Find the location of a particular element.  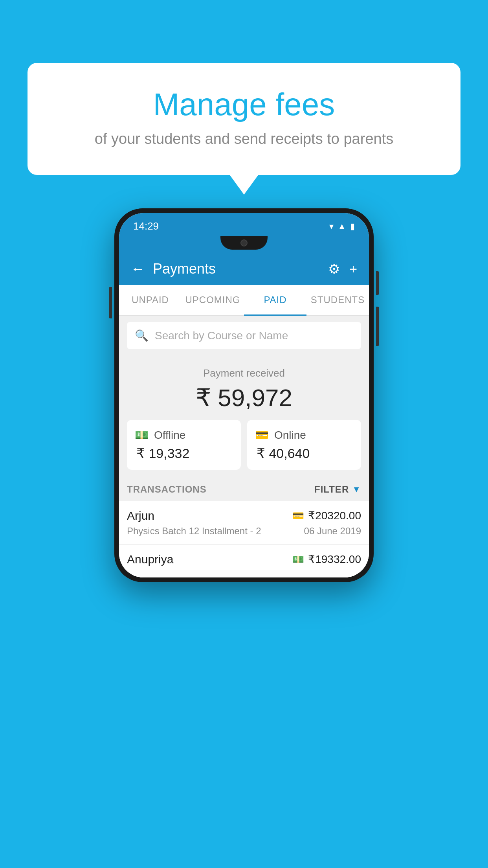

online-amount: ₹ 40,640 is located at coordinates (304, 453).